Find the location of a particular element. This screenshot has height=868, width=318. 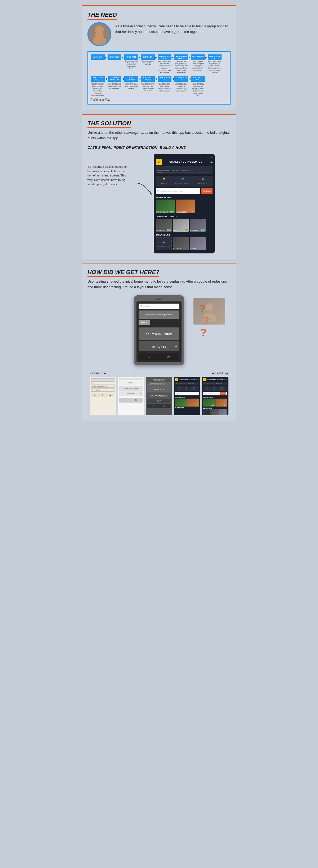

flow-col-tp1-bottom: Task Pop-Up 1 Here Cate can review accep… is located at coordinates (181, 84).